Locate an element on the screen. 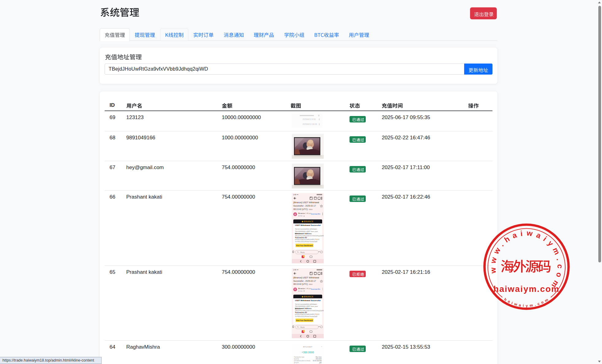 Image resolution: width=602 pixels, height=364 pixels. svg-text: www.haiwaiym.com is located at coordinates (527, 260).